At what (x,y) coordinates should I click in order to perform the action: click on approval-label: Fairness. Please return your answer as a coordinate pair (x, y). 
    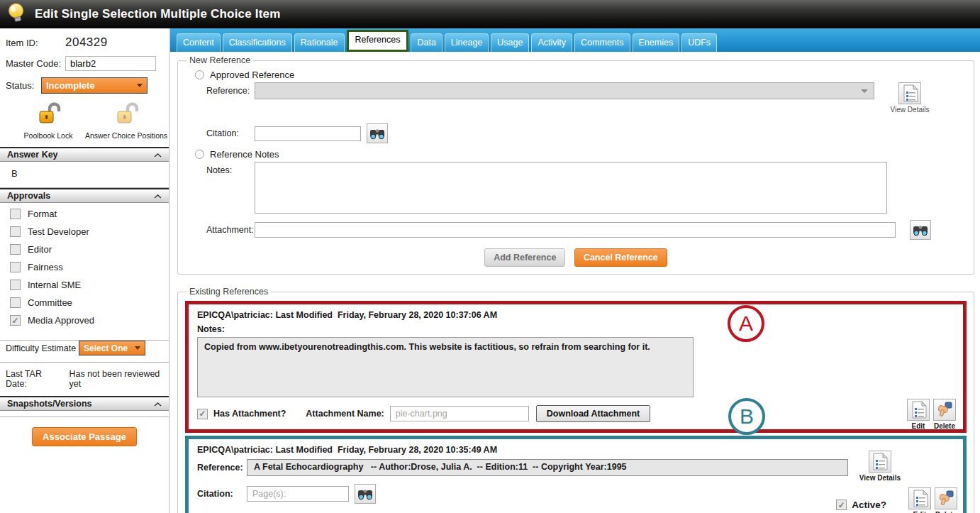
    Looking at the image, I should click on (45, 267).